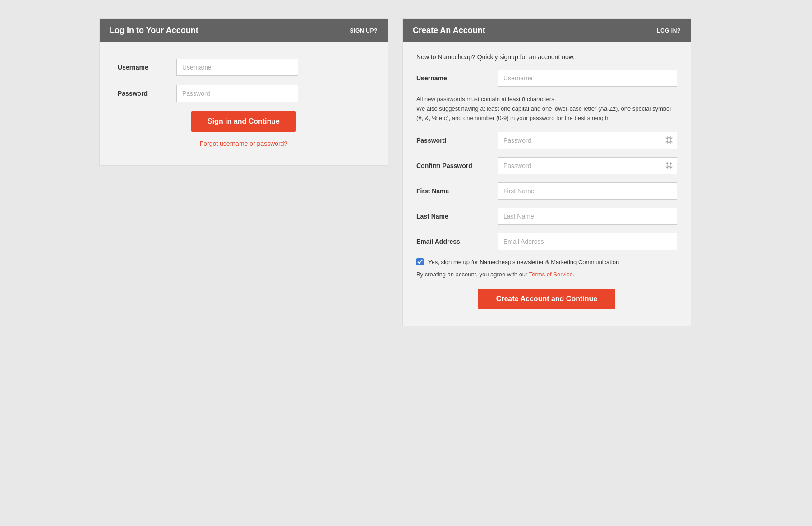 The image size is (812, 526). What do you see at coordinates (147, 93) in the screenshot?
I see `password-label: Password` at bounding box center [147, 93].